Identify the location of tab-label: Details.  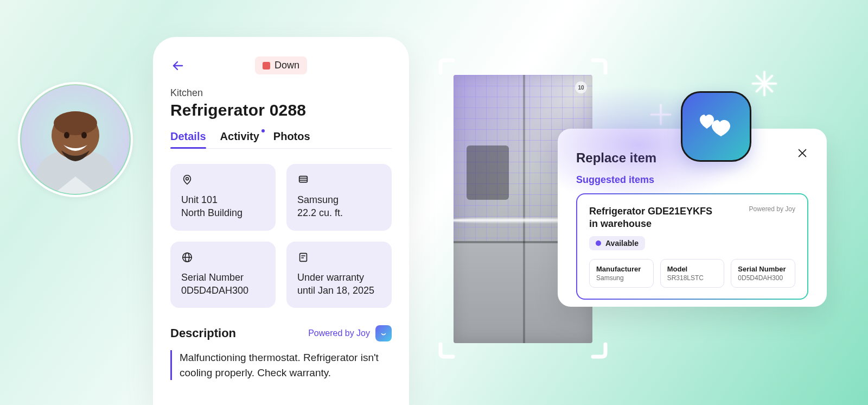
(188, 136).